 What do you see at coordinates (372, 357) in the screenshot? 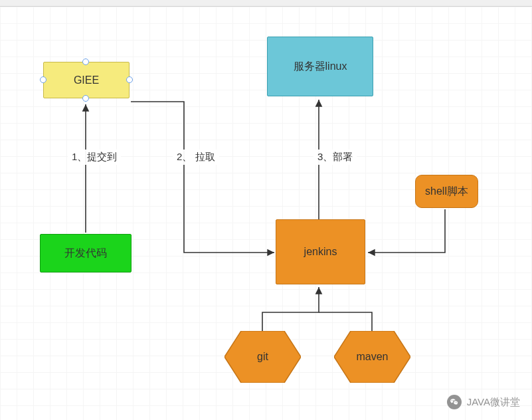
I see `node-maven: maven` at bounding box center [372, 357].